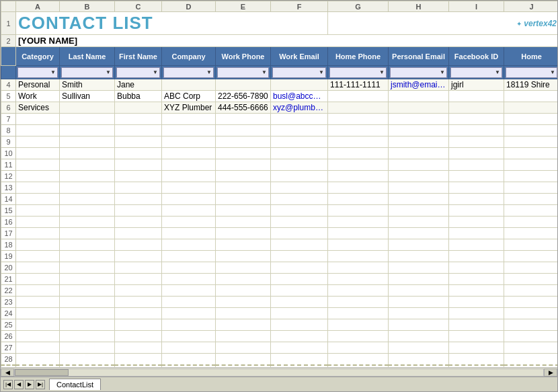 The height and width of the screenshot is (392, 558). I want to click on row-10: 10, so click(280, 153).